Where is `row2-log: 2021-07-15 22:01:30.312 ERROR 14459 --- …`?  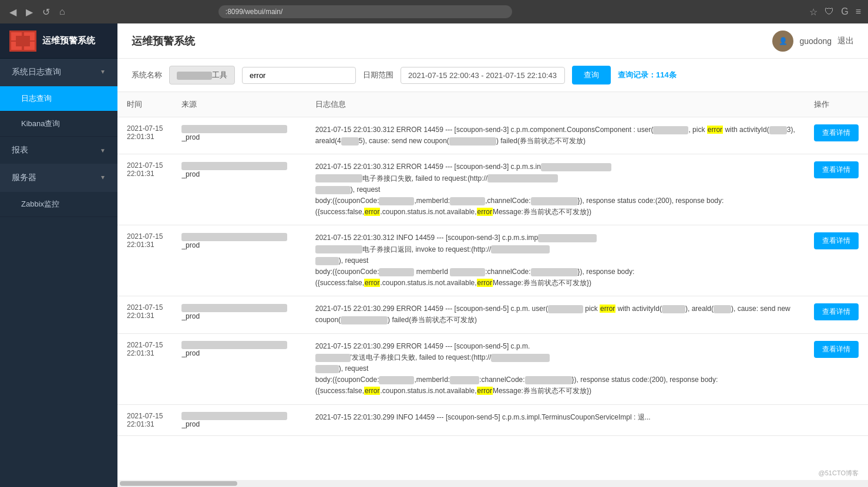 row2-log: 2021-07-15 22:01:30.312 ERROR 14459 --- … is located at coordinates (556, 190).